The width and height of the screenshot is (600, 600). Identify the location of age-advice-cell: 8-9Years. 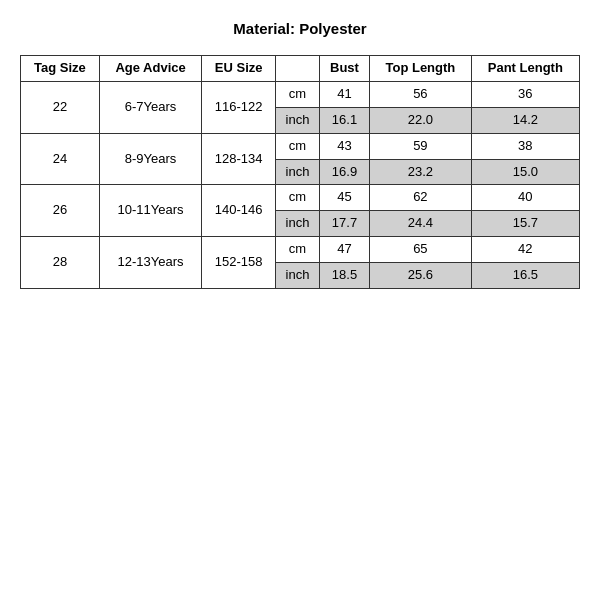
(150, 159).